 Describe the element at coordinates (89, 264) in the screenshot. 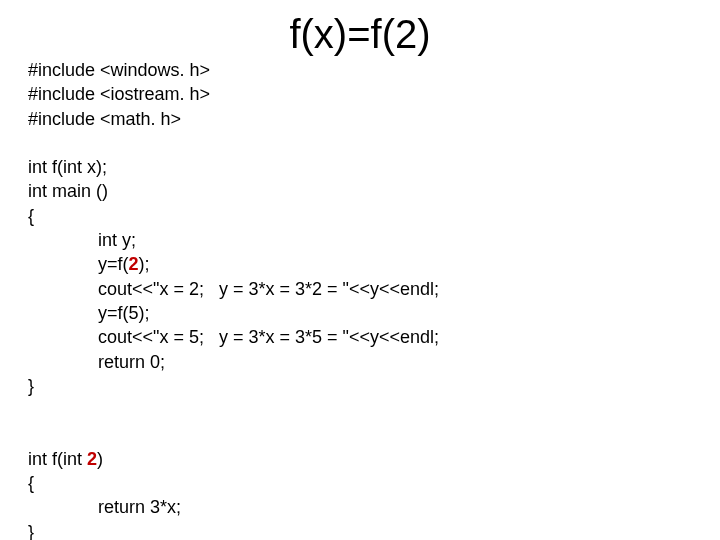

I see `code-line: y=f(2);` at that location.